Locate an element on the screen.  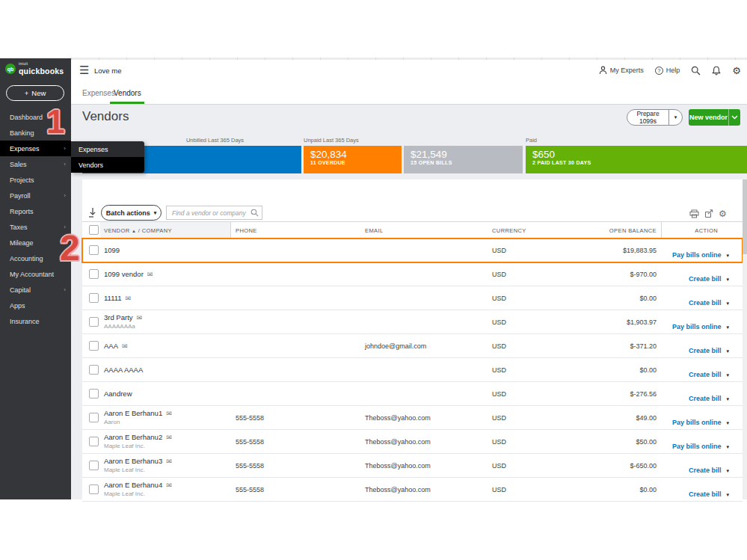
export-icon is located at coordinates (709, 214).